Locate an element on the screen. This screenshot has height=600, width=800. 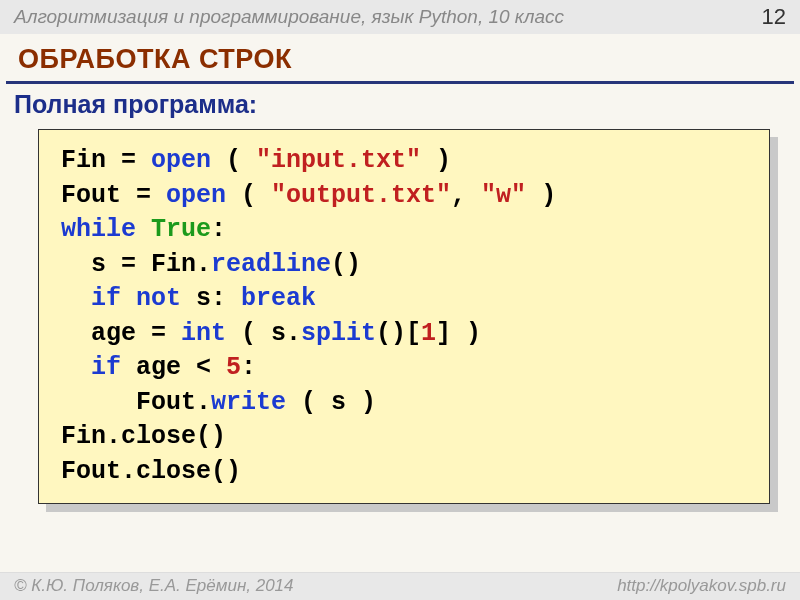
code-string: "output.txt" is located at coordinates (361, 196).